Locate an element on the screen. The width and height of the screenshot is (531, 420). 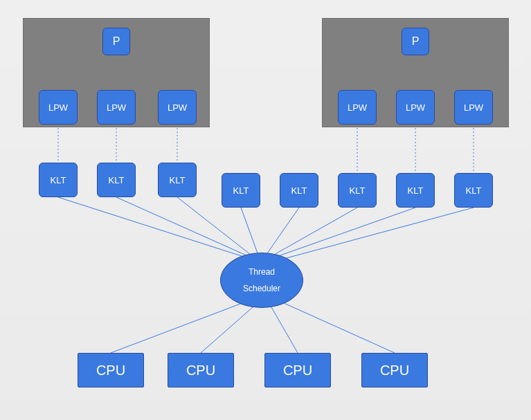
process-box-left: P is located at coordinates (116, 42).